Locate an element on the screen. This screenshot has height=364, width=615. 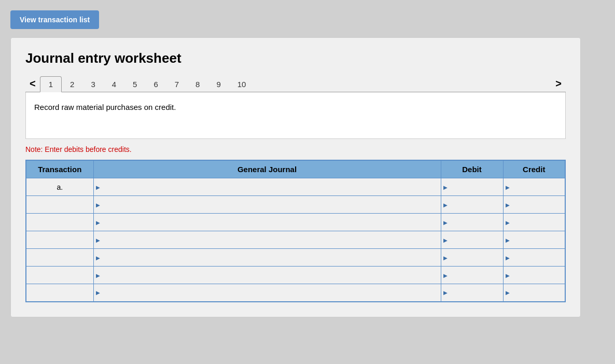
note-text: Note: Enter debits before credits. is located at coordinates (296, 149).